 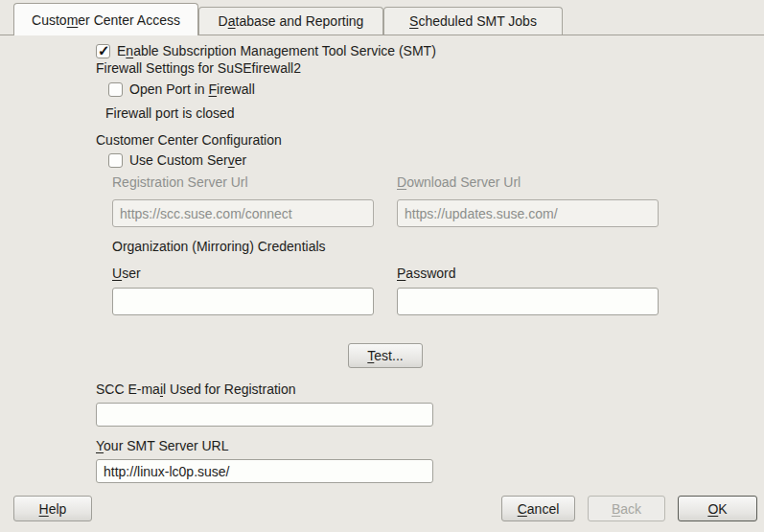 I want to click on open-port-checkbox, so click(x=115, y=90).